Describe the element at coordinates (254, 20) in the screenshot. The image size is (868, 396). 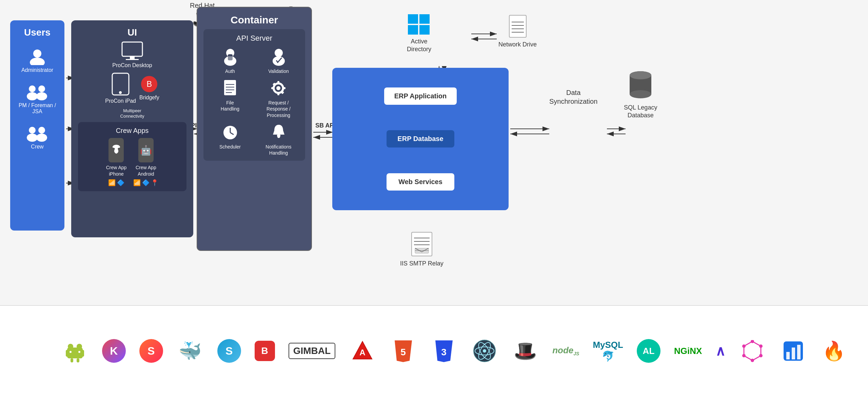
I see `container-title: Container` at that location.